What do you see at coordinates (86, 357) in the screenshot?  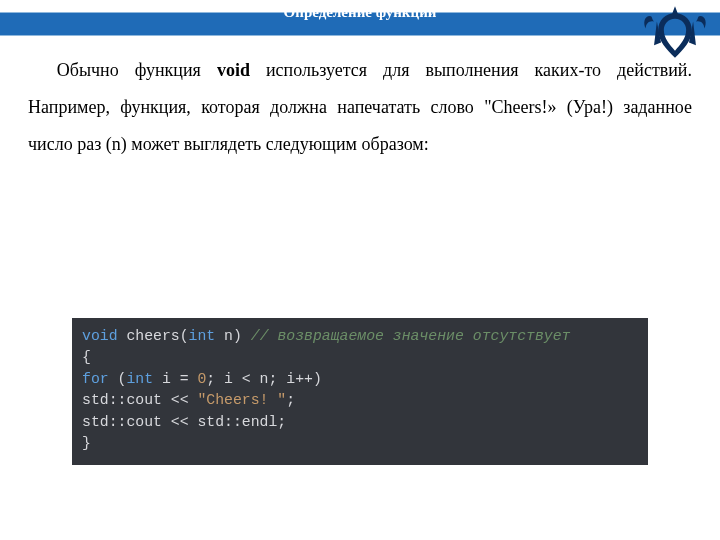 I see `code-line-2: {` at bounding box center [86, 357].